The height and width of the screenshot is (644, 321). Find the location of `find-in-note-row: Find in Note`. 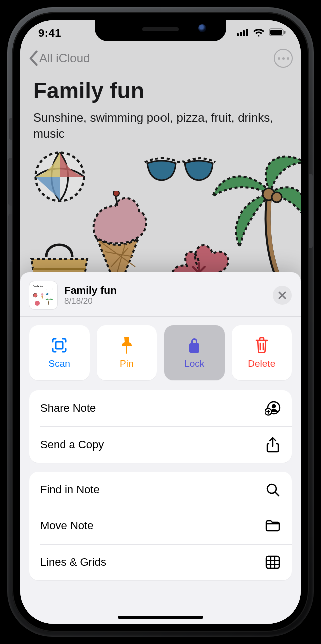

find-in-note-row: Find in Note is located at coordinates (160, 490).